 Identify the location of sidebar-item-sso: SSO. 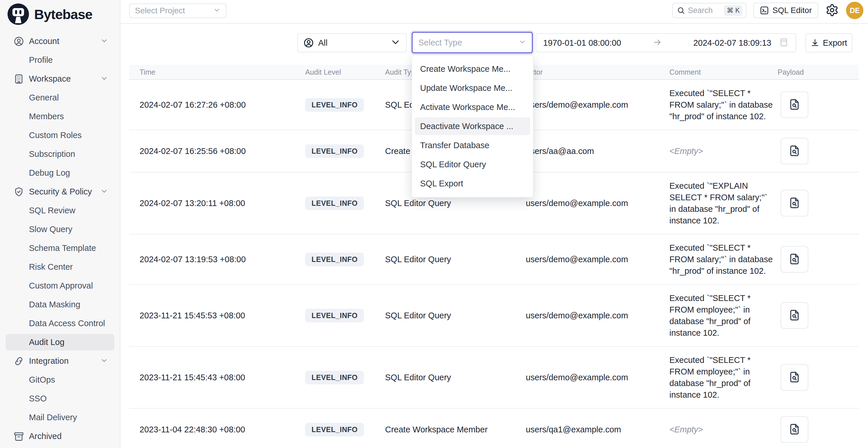
(60, 399).